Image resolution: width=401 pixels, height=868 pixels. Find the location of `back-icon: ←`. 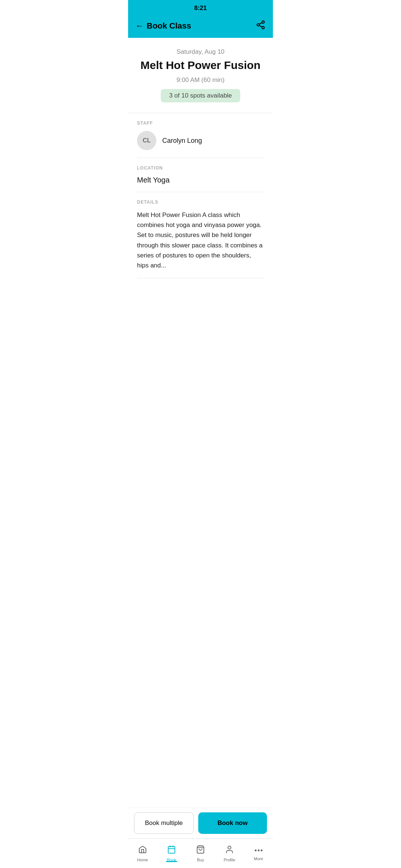

back-icon: ← is located at coordinates (140, 26).